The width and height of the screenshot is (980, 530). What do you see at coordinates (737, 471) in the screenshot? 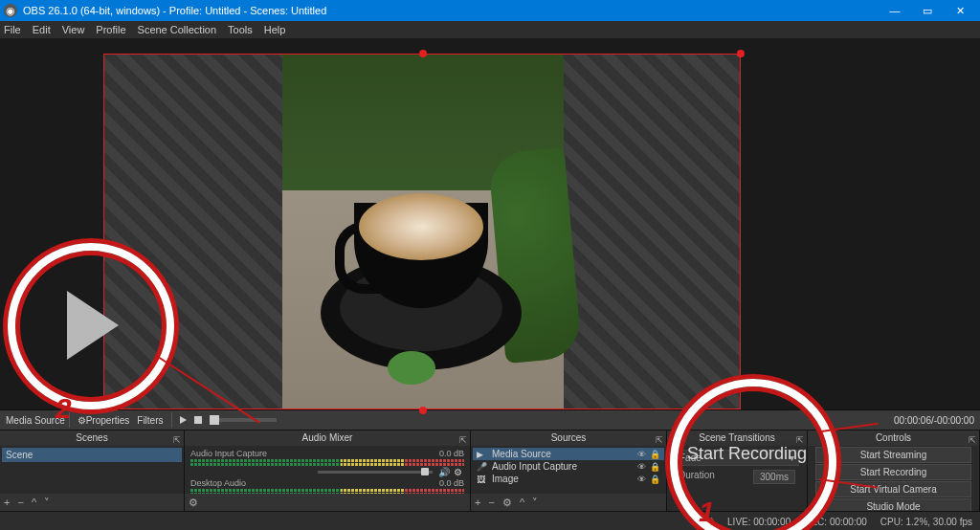
I see `panel-transitions: Scene Transitions⇱ Fade▾ Duration 300ms` at bounding box center [737, 471].